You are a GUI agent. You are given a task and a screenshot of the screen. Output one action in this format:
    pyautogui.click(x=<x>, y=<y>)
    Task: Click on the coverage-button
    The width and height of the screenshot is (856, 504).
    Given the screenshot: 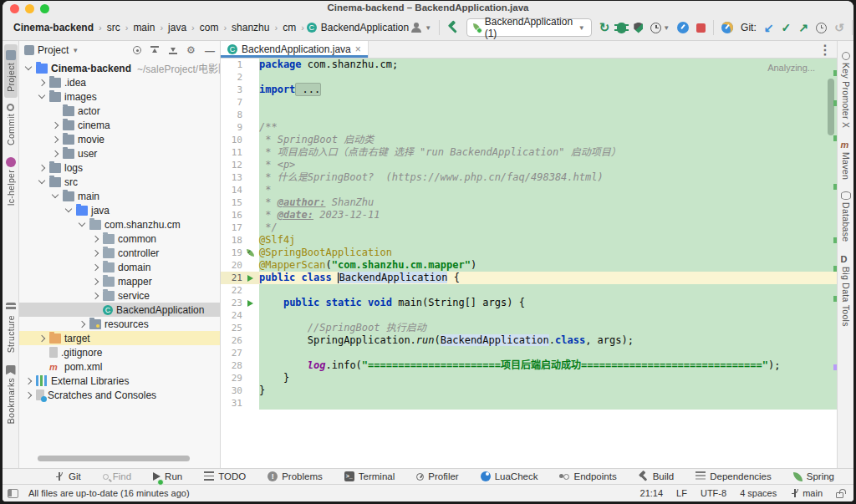 What is the action you would take?
    pyautogui.click(x=639, y=28)
    